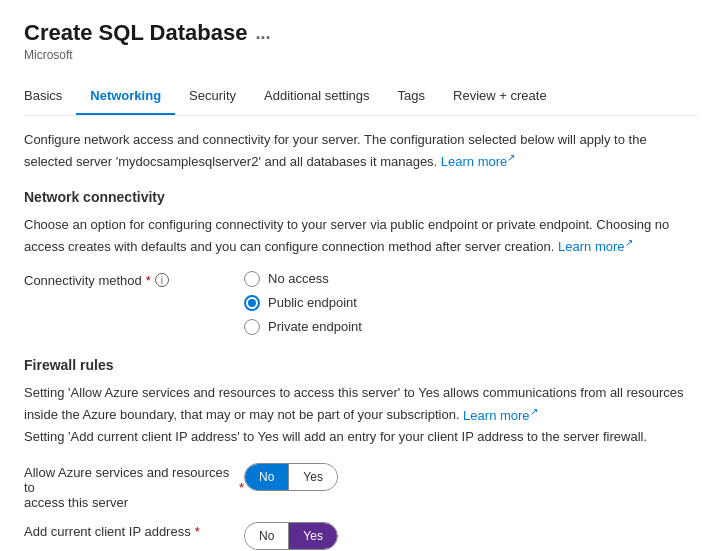 This screenshot has width=722, height=551. What do you see at coordinates (134, 530) in the screenshot?
I see `add-ip-label: Add current client IP address *` at bounding box center [134, 530].